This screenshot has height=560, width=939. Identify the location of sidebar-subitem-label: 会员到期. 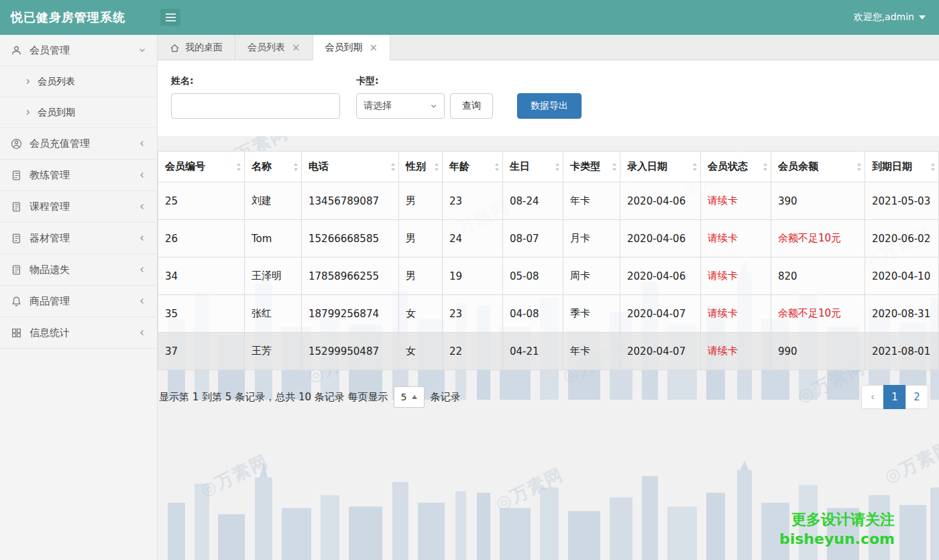
(56, 113).